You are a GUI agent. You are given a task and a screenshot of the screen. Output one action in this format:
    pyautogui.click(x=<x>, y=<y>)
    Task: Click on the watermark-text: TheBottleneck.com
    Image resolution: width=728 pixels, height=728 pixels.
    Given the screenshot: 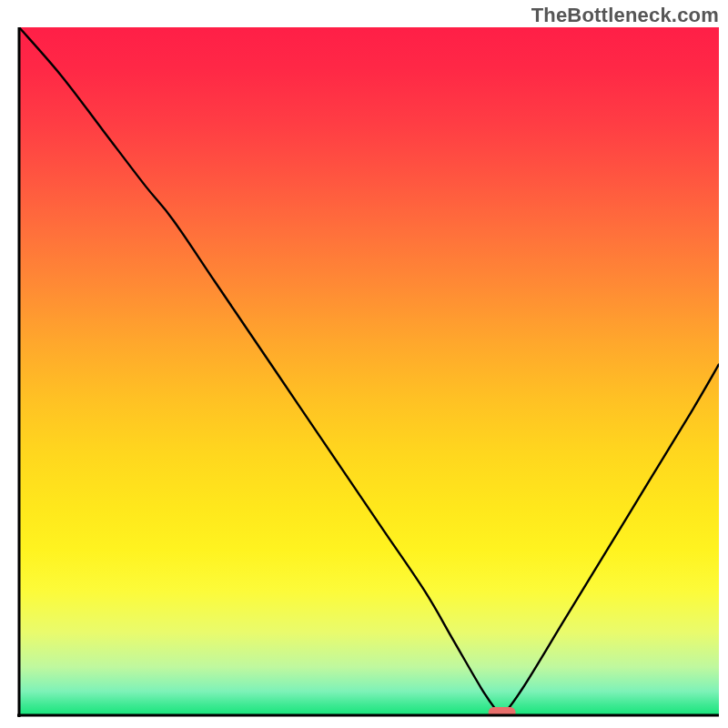 What is the action you would take?
    pyautogui.click(x=625, y=15)
    